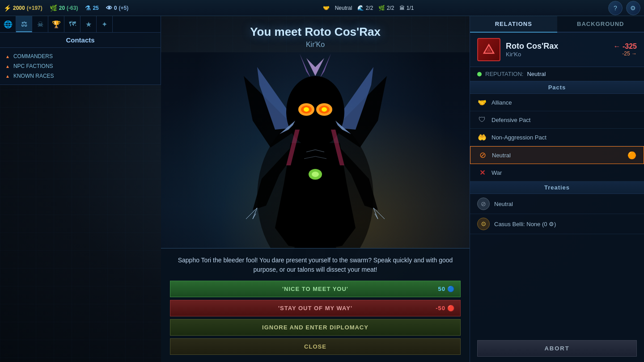  Describe the element at coordinates (446, 289) in the screenshot. I see `nice-cost: 50 🔵` at that location.